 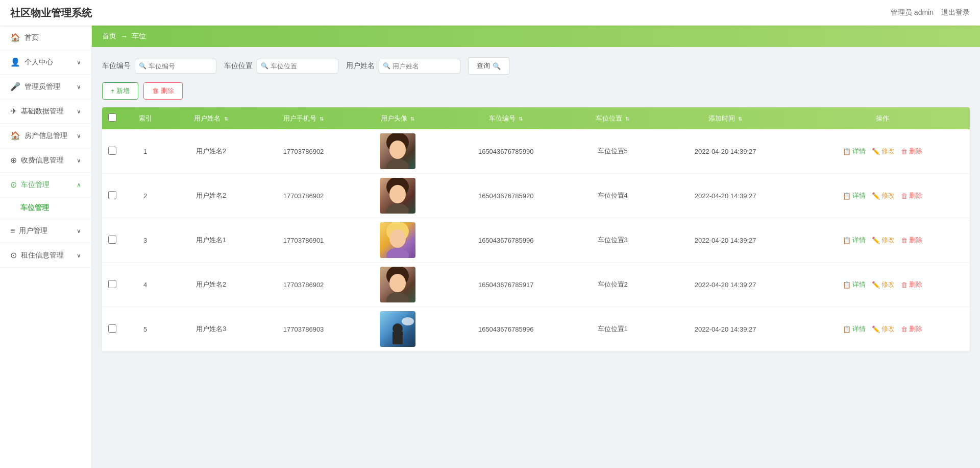 What do you see at coordinates (46, 255) in the screenshot?
I see `sidebar-item-rental: ⊙ 租住信息管理 ∨` at bounding box center [46, 255].